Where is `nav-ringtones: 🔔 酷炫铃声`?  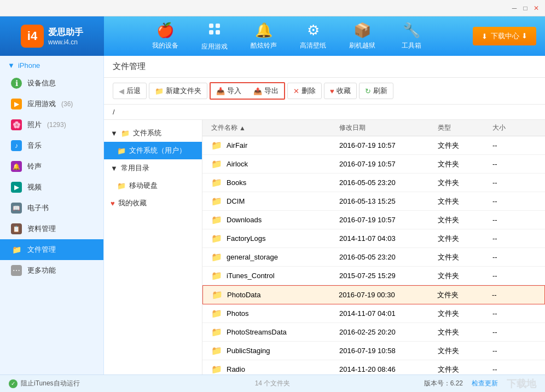
nav-ringtones: 🔔 酷炫铃声 is located at coordinates (264, 36).